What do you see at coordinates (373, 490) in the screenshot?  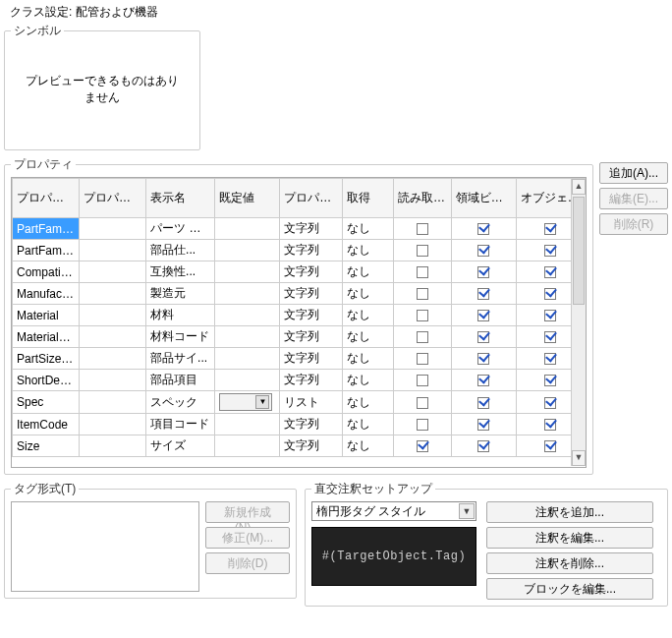 I see `annotation-legend: 直交注釈セットアップ` at bounding box center [373, 490].